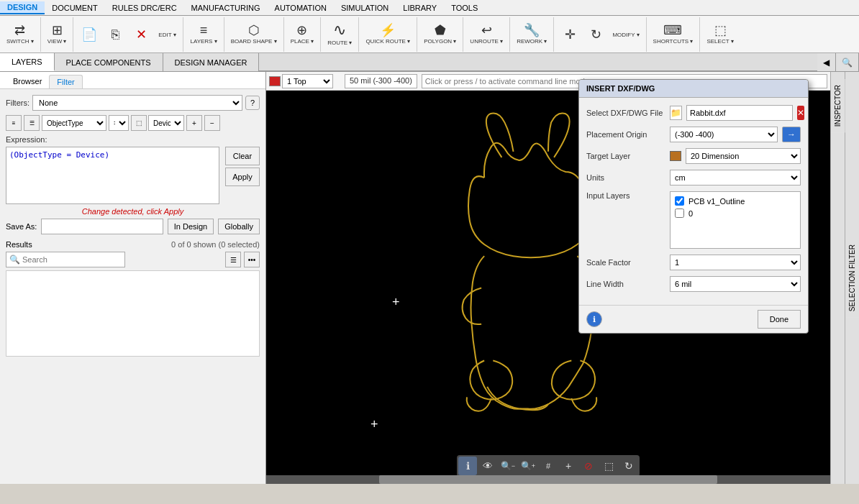 This screenshot has height=504, width=859. I want to click on switch-button: ⇄ SWITCH ▾, so click(20, 35).